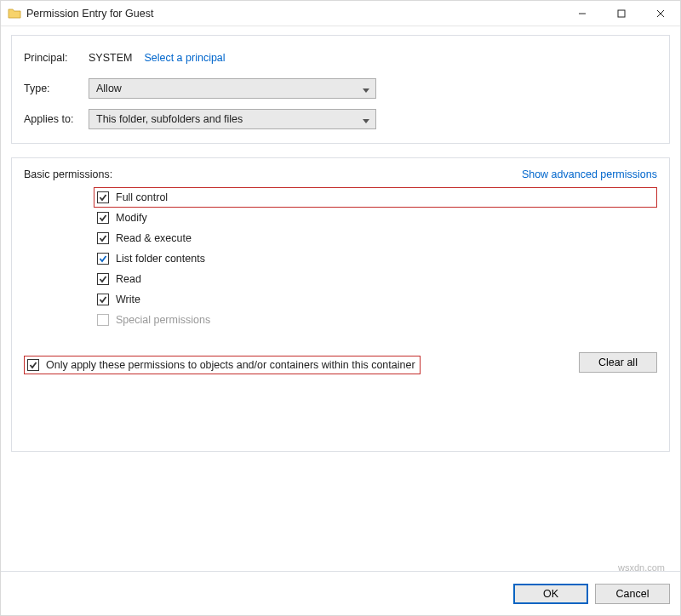  I want to click on permission-label: Special permissions, so click(163, 320).